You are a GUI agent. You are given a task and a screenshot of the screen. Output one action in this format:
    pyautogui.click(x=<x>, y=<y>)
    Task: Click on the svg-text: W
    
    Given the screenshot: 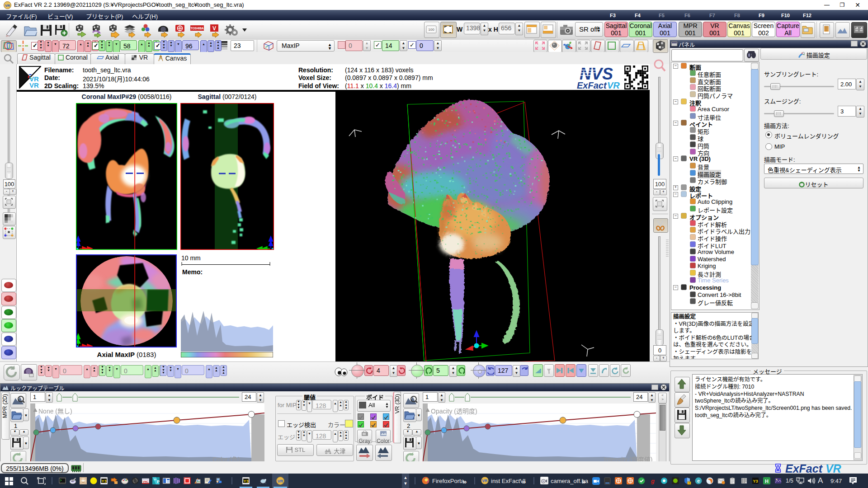 What is the action you would take?
    pyautogui.click(x=155, y=479)
    